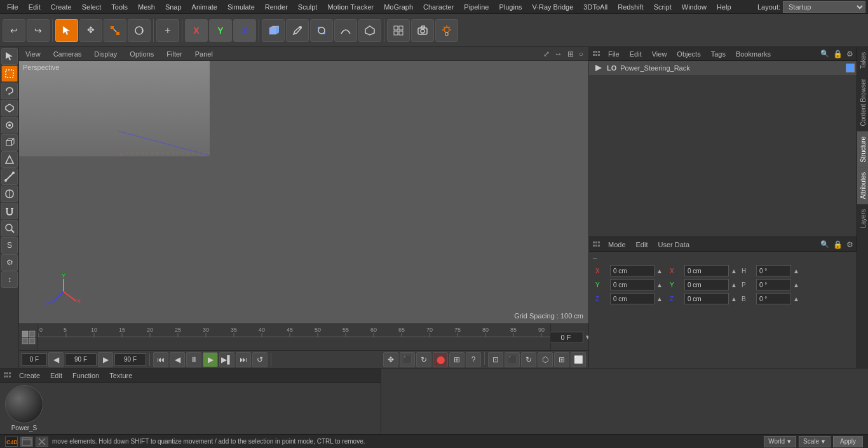 Image resolution: width=868 pixels, height=448 pixels. I want to click on menu-character: Character, so click(438, 7).